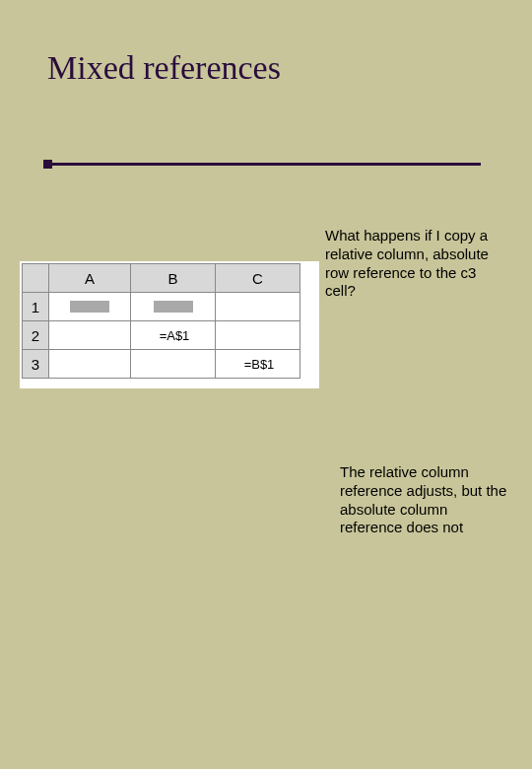 This screenshot has height=769, width=532. I want to click on spreadsheet: A B C 1 2 =A$1 3, so click(169, 325).